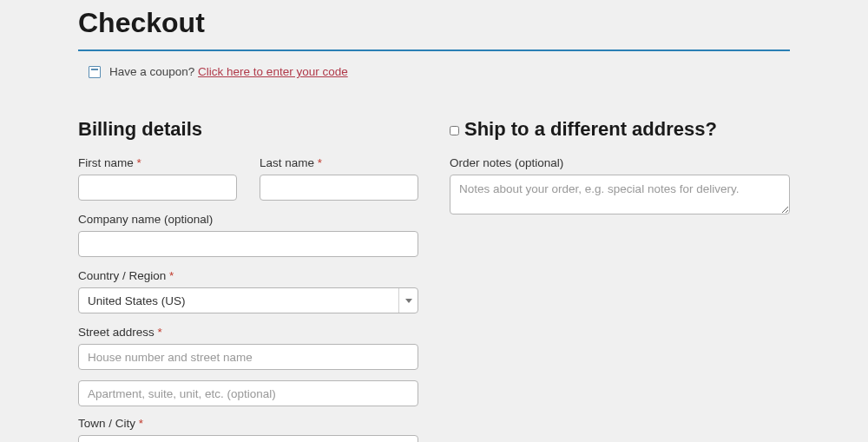 This screenshot has width=868, height=442. What do you see at coordinates (434, 75) in the screenshot?
I see `coupon-notice: Have a coupon? Click here to enter your …` at bounding box center [434, 75].